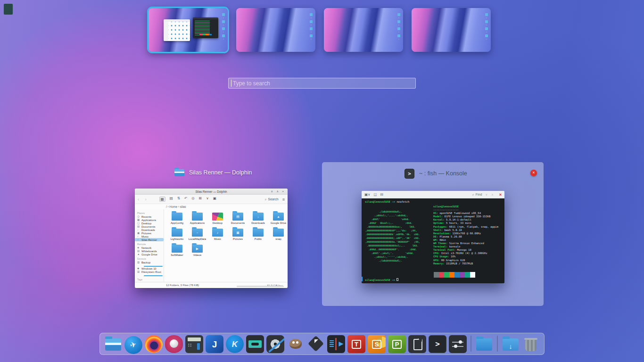 The image size is (644, 362). Describe the element at coordinates (258, 235) in the screenshot. I see `folder-item: Public` at that location.